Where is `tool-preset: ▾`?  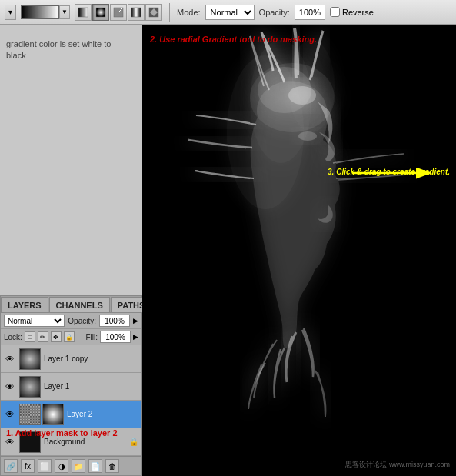
tool-preset: ▾ is located at coordinates (11, 12).